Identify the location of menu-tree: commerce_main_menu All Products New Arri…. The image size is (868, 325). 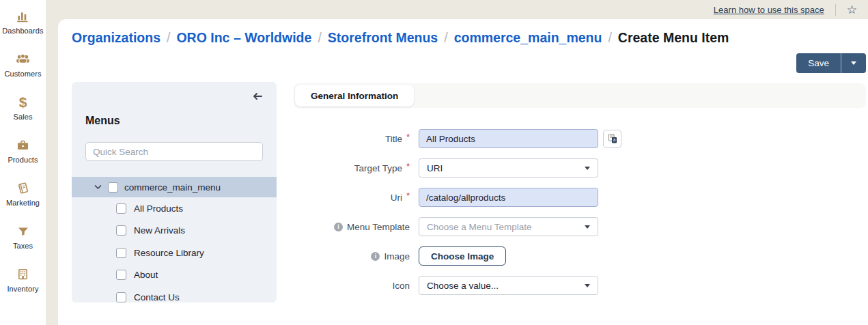
(174, 243).